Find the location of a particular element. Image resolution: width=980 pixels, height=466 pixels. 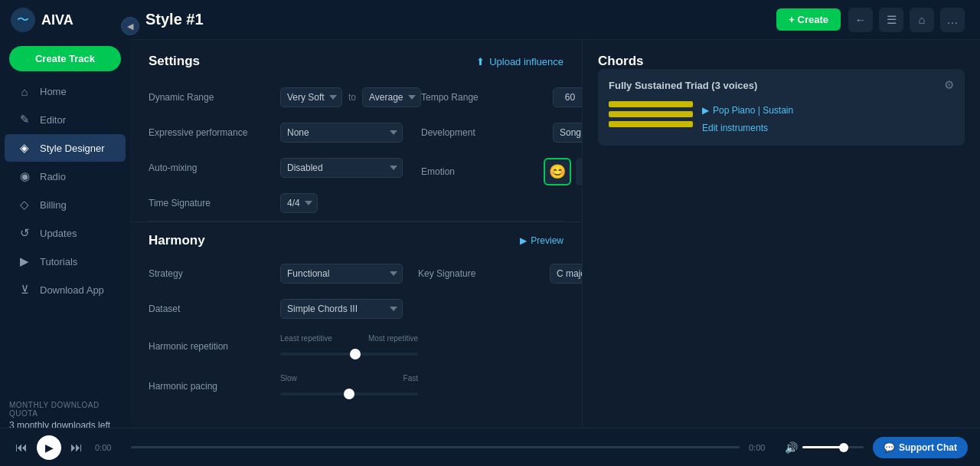

upload-influence-button: ⬆ Upload influence is located at coordinates (520, 61).